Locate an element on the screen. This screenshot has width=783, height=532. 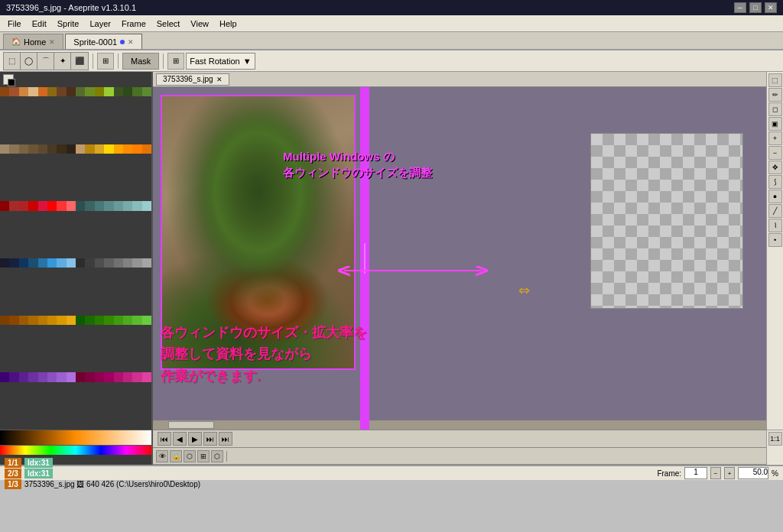
rtool-select: ⬚ is located at coordinates (775, 80).